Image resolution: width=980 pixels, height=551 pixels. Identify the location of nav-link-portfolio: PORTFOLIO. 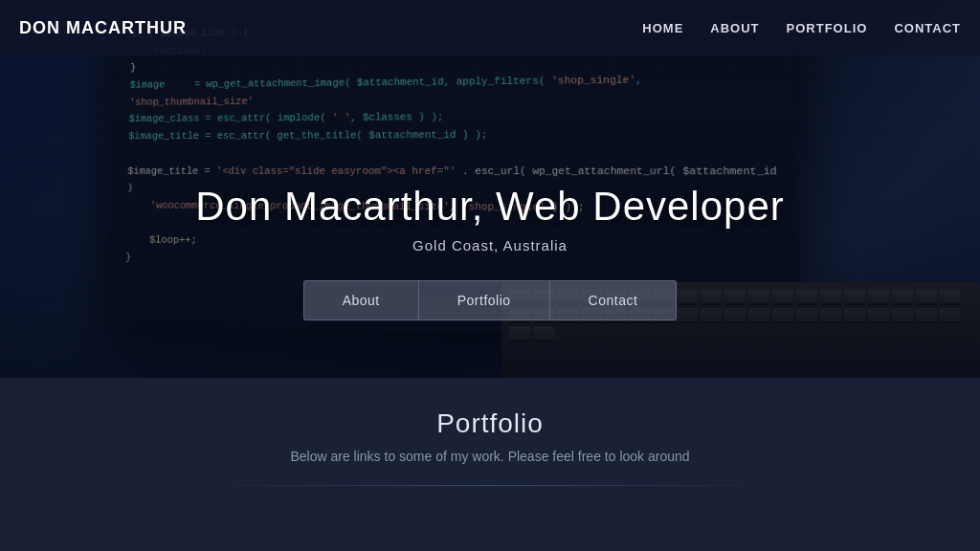
(827, 29).